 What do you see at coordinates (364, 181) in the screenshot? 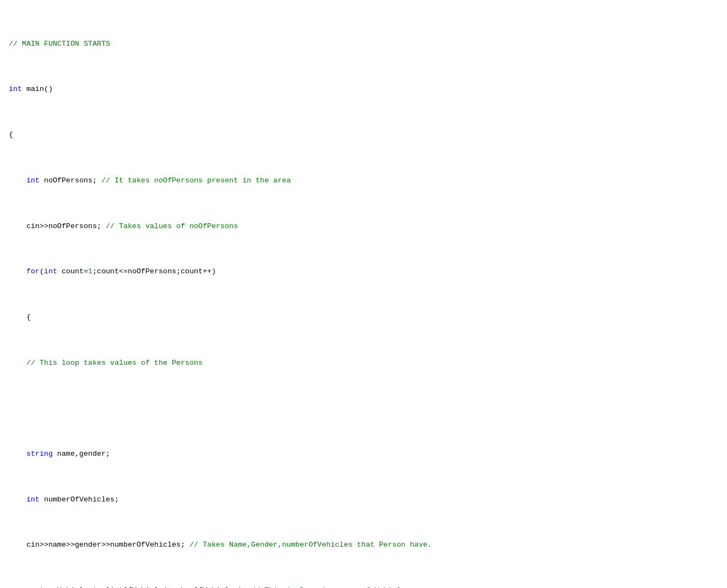
I see `code-line: int noOfPersons; // It takes noOfPersons…` at bounding box center [364, 181].